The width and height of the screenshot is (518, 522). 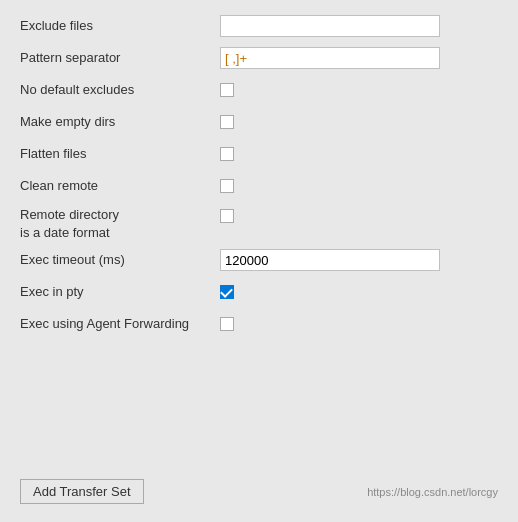 I want to click on exec-in-pty-checkbox-container, so click(x=227, y=292).